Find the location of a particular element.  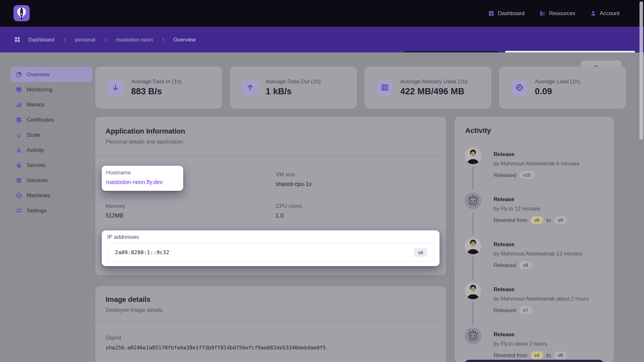

version-badge: v10 is located at coordinates (527, 175).